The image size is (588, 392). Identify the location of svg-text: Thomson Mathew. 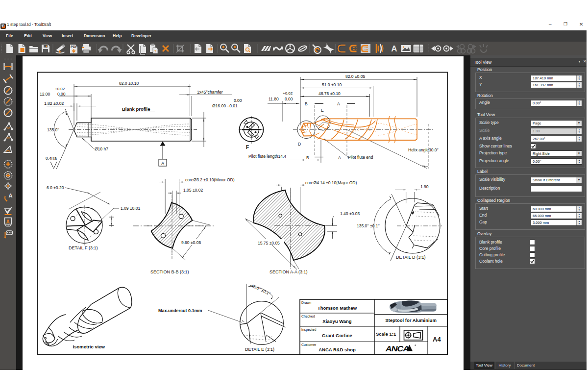
(337, 308).